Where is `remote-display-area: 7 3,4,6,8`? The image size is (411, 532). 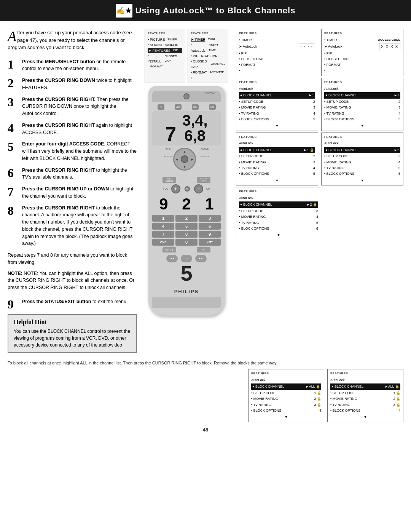 remote-display-area: 7 3,4,6,8 is located at coordinates (186, 128).